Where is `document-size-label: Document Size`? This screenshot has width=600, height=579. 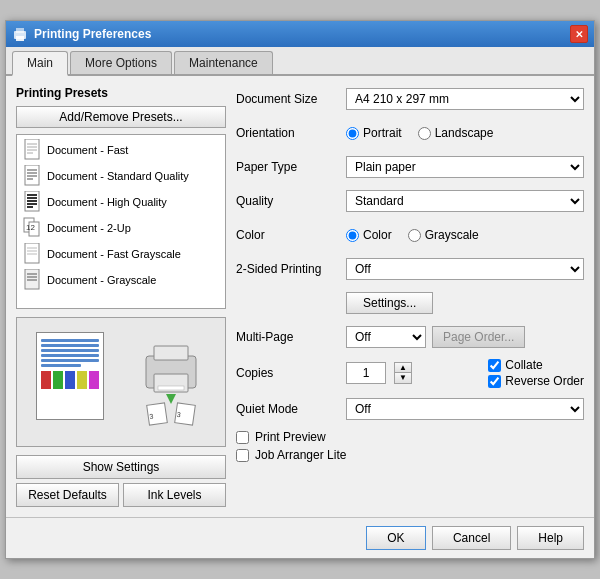
document-size-label: Document Size is located at coordinates (291, 99).